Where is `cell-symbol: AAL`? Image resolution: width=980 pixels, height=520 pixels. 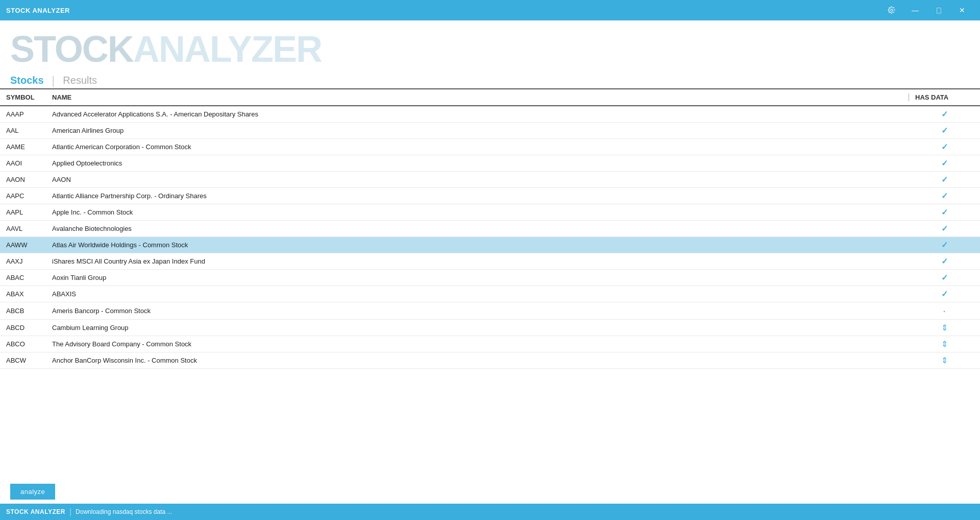 cell-symbol: AAL is located at coordinates (23, 131).